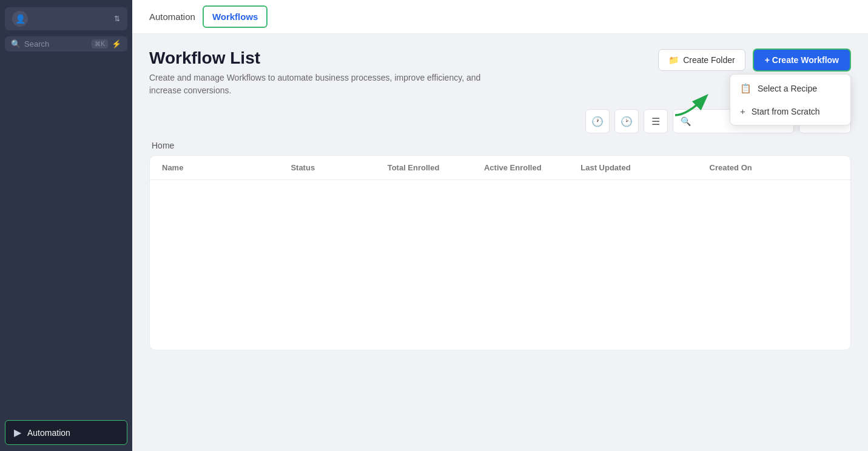 The image size is (868, 451). What do you see at coordinates (802, 60) in the screenshot?
I see `create-workflow-label: + Create Workflow` at bounding box center [802, 60].